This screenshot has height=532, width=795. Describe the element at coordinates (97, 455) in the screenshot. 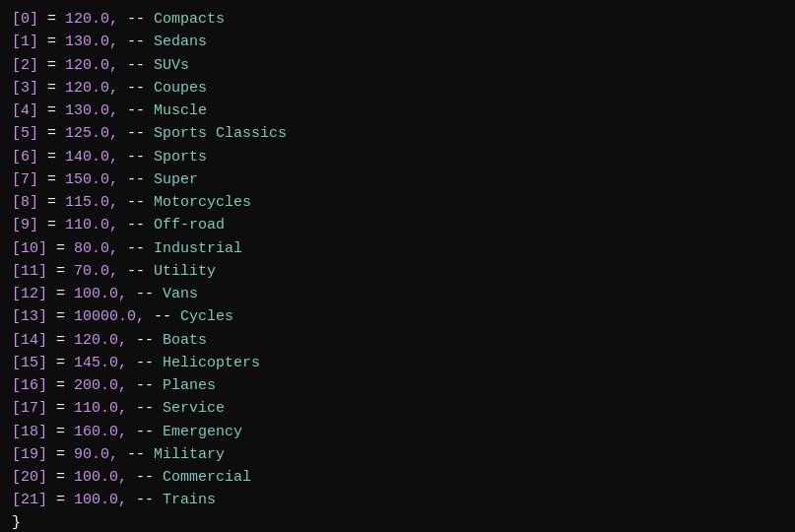

I see `value-number: 90.0,` at that location.